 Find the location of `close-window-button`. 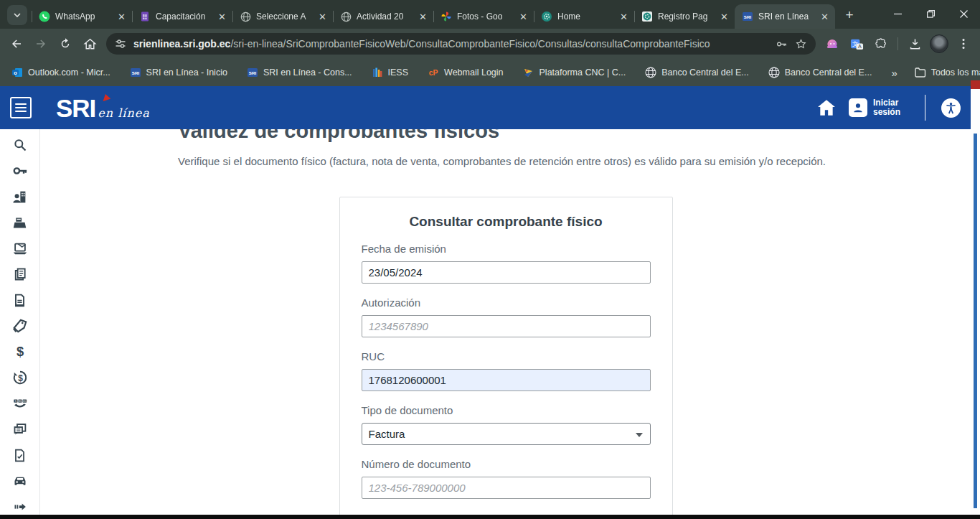

close-window-button is located at coordinates (963, 14).